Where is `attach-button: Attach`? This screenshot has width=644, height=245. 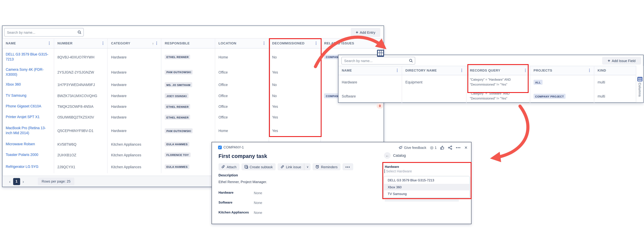
attach-button: Attach is located at coordinates (229, 167).